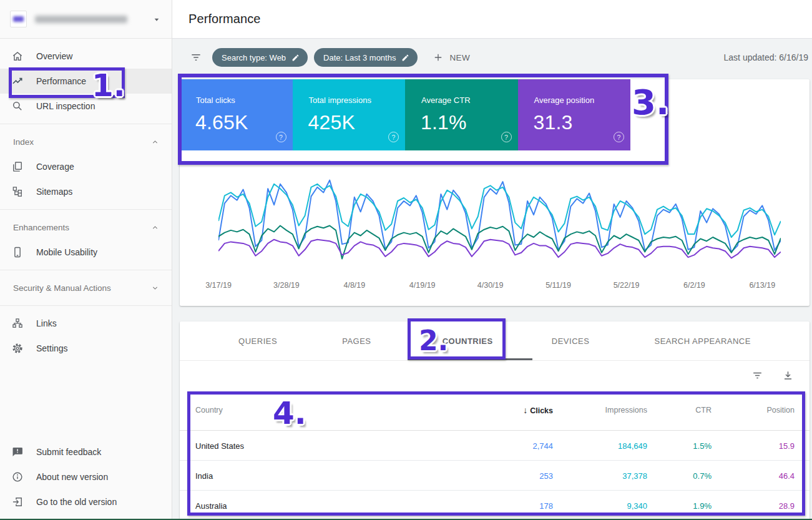 This screenshot has height=520, width=812. What do you see at coordinates (355, 285) in the screenshot?
I see `x-tick: 4/8/19` at bounding box center [355, 285].